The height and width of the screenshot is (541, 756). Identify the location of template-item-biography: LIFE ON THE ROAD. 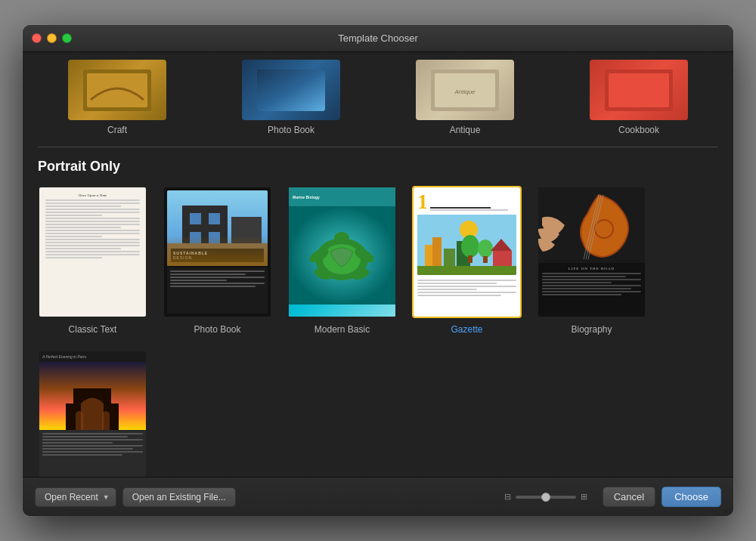
(591, 260).